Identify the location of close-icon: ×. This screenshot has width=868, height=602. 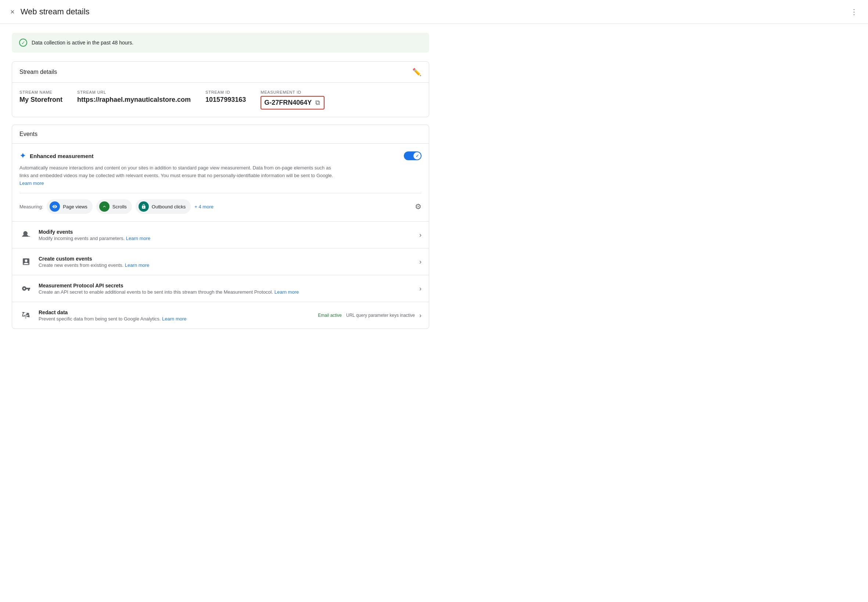
(12, 12).